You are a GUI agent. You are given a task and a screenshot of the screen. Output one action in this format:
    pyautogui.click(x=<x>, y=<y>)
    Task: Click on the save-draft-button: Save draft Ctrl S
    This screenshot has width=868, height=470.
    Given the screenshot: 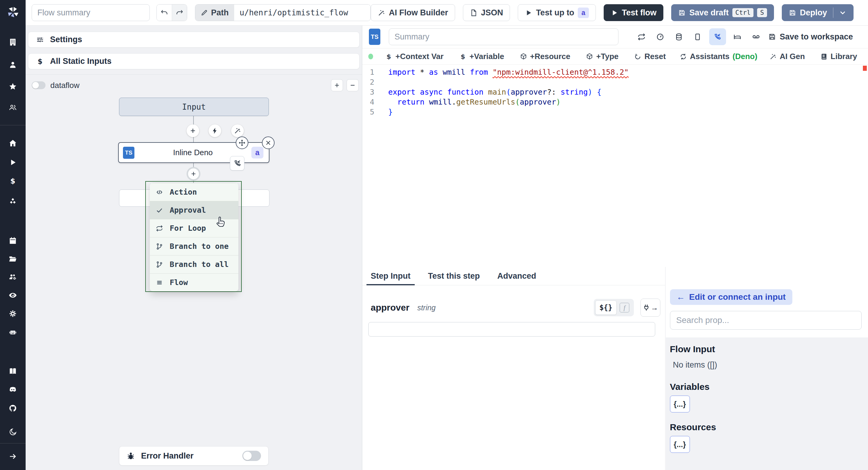 What is the action you would take?
    pyautogui.click(x=722, y=13)
    